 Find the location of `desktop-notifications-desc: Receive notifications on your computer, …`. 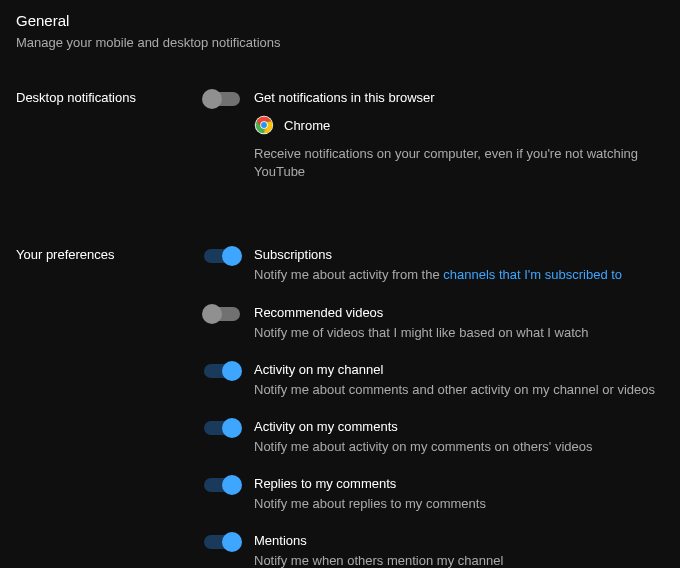

desktop-notifications-desc: Receive notifications on your computer, … is located at coordinates (459, 163).